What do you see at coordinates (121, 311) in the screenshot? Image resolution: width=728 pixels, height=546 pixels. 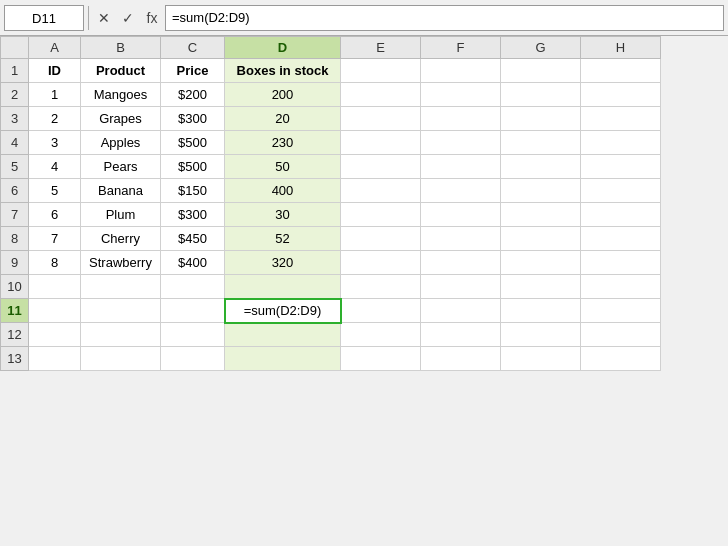 I see `cell-B11` at bounding box center [121, 311].